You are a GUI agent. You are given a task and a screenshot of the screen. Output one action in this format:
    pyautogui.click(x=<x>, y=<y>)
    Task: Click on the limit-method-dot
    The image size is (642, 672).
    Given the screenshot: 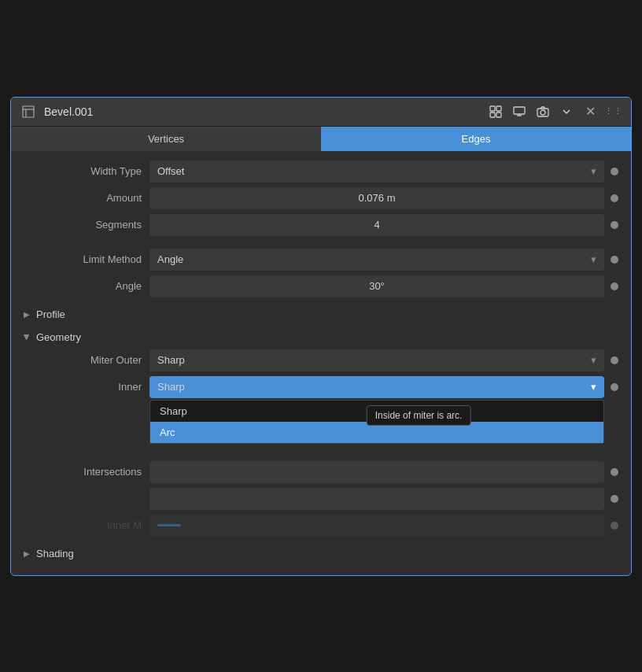 What is the action you would take?
    pyautogui.click(x=614, y=260)
    